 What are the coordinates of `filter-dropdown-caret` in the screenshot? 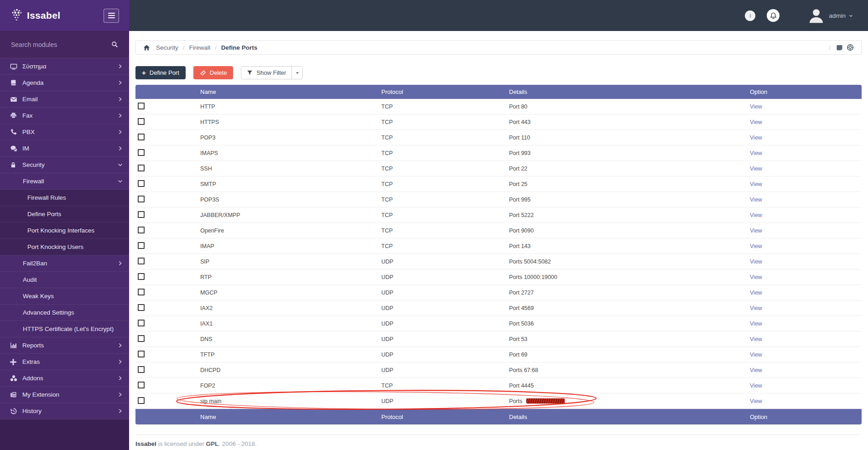 It's located at (297, 73).